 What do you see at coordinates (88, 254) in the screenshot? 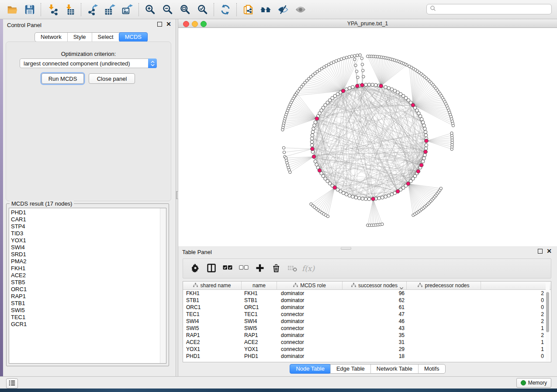
I see `mcds-result-item: SRD1` at bounding box center [88, 254].